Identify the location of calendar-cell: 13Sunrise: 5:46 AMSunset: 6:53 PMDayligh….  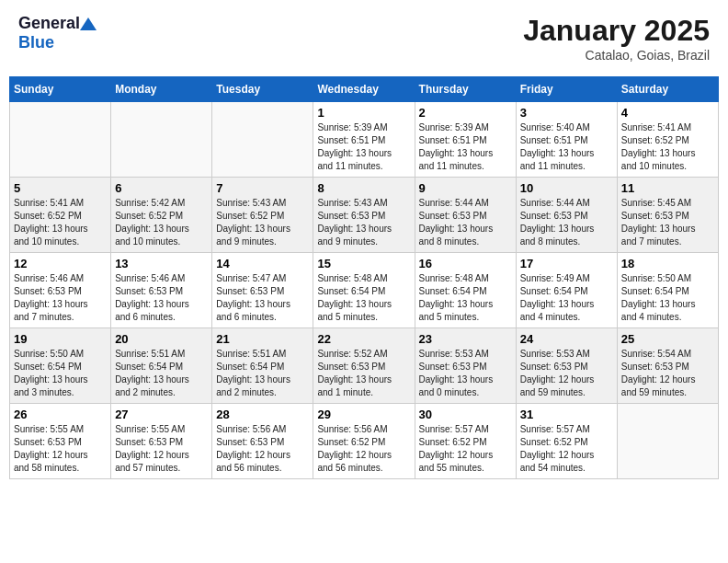
(162, 291).